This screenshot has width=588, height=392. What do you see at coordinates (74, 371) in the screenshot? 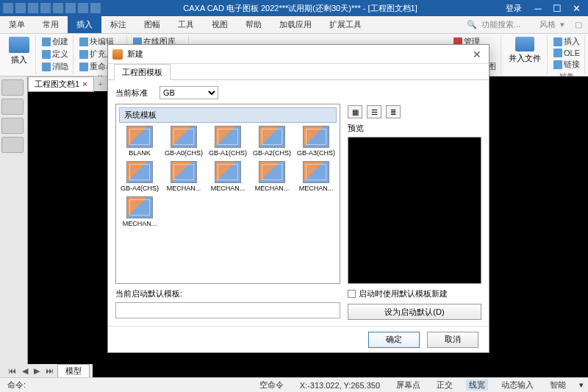
I see `model-tab: 模型` at bounding box center [74, 371].